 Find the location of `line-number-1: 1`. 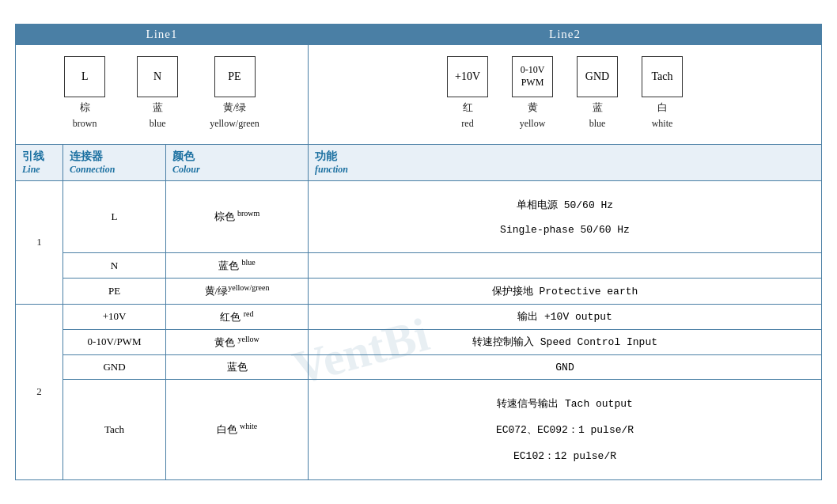

line-number-1: 1 is located at coordinates (40, 242).